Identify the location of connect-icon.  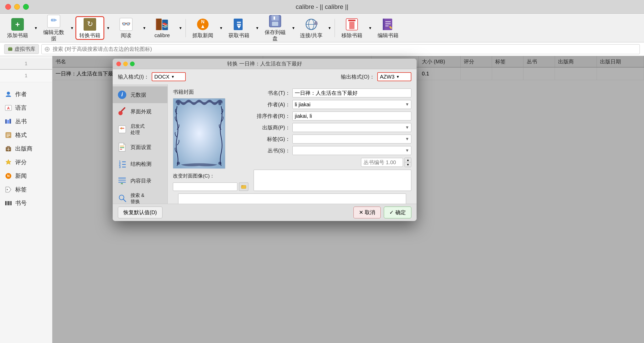
(311, 24).